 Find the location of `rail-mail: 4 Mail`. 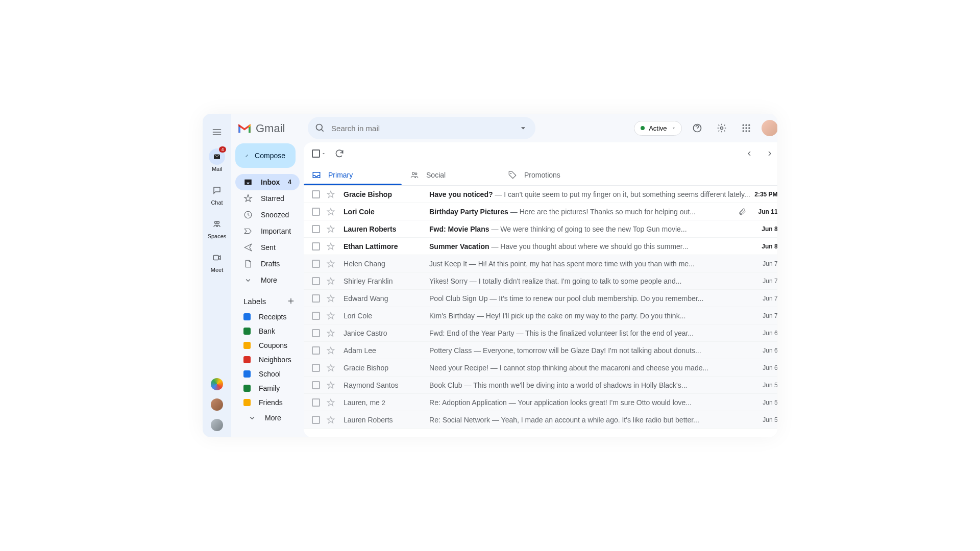

rail-mail: 4 Mail is located at coordinates (217, 160).